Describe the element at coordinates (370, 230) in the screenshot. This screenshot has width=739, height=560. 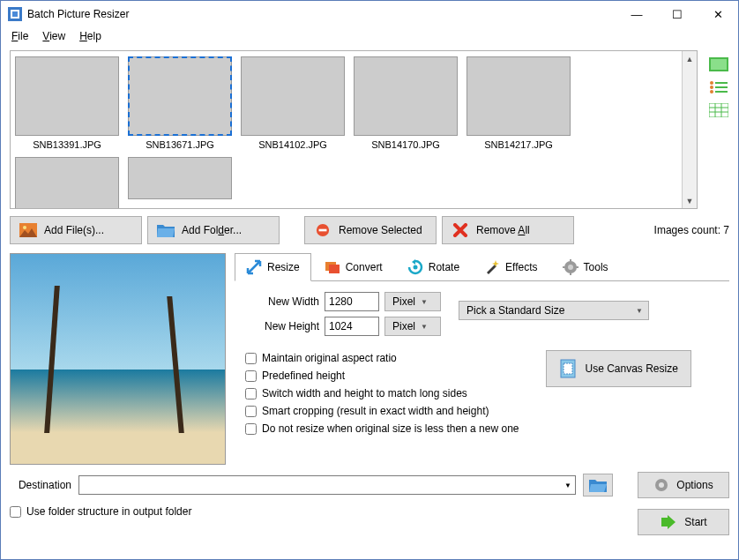
I see `toolbar: Add File(s)... Add Folder... Remove Sele…` at that location.